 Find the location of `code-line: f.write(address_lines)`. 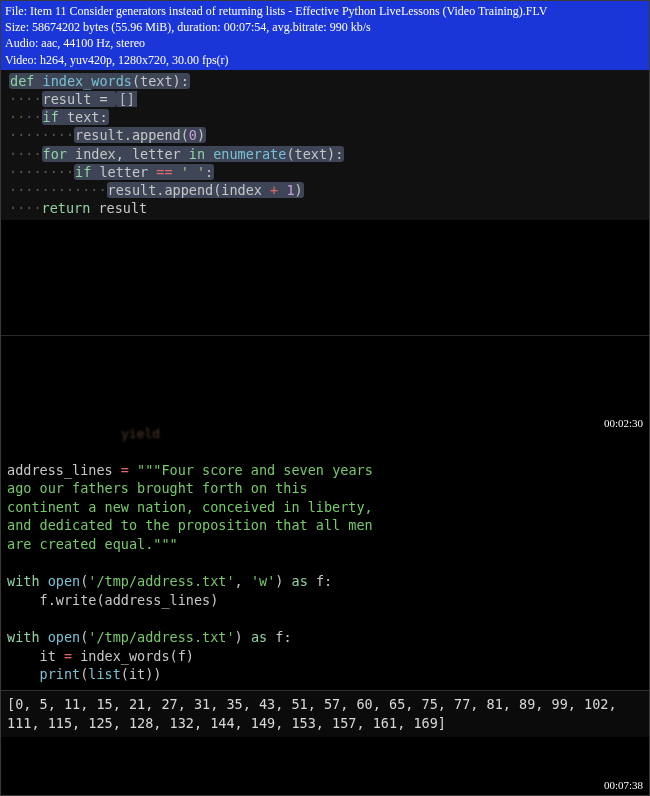

code-line: f.write(address_lines) is located at coordinates (325, 600).